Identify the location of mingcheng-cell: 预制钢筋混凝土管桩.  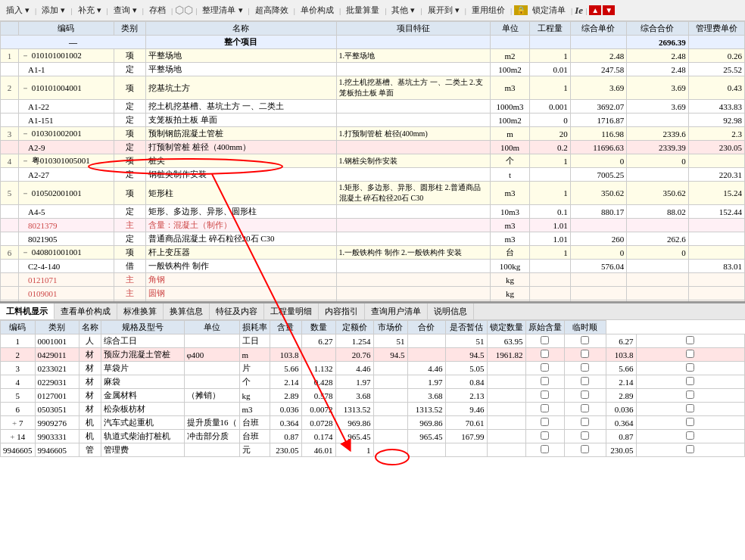
(241, 134).